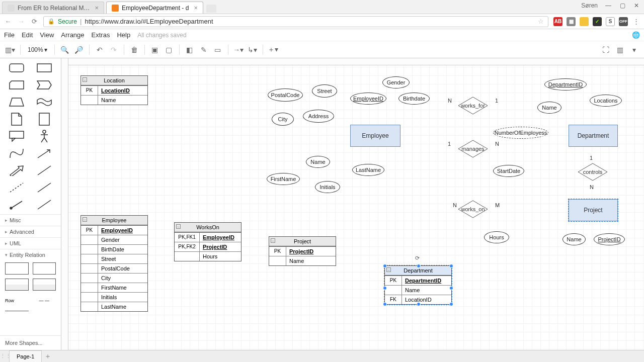 Image resolution: width=644 pixels, height=362 pixels. I want to click on entity-employee: Employee, so click(375, 136).